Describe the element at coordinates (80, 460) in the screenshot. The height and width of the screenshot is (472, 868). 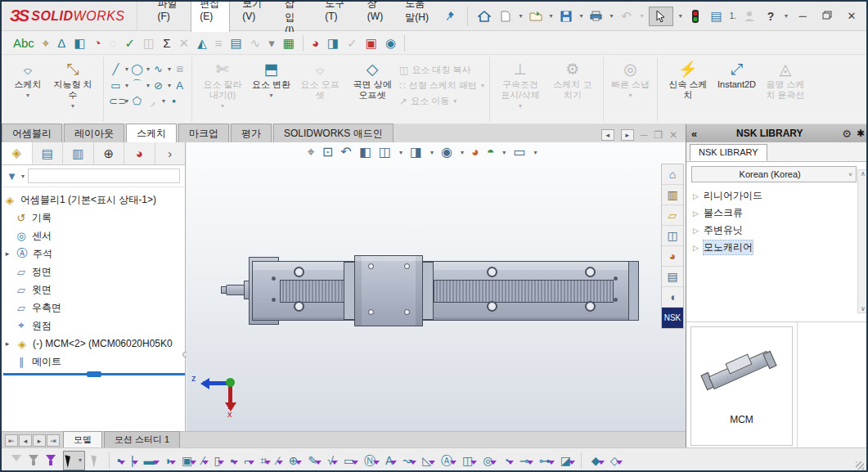
I see `select-dropdown-icon: ▾` at that location.